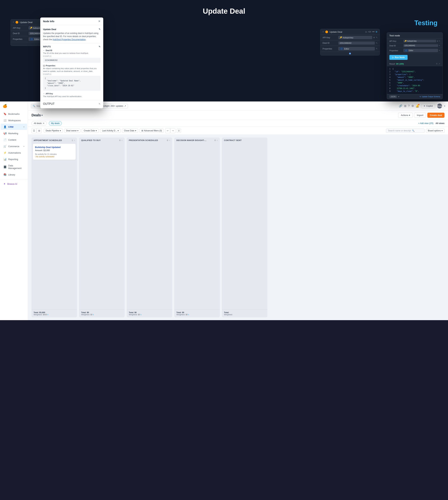 The height and width of the screenshot is (500, 448). I want to click on tab-all-deals: All deals ✕, so click(39, 123).